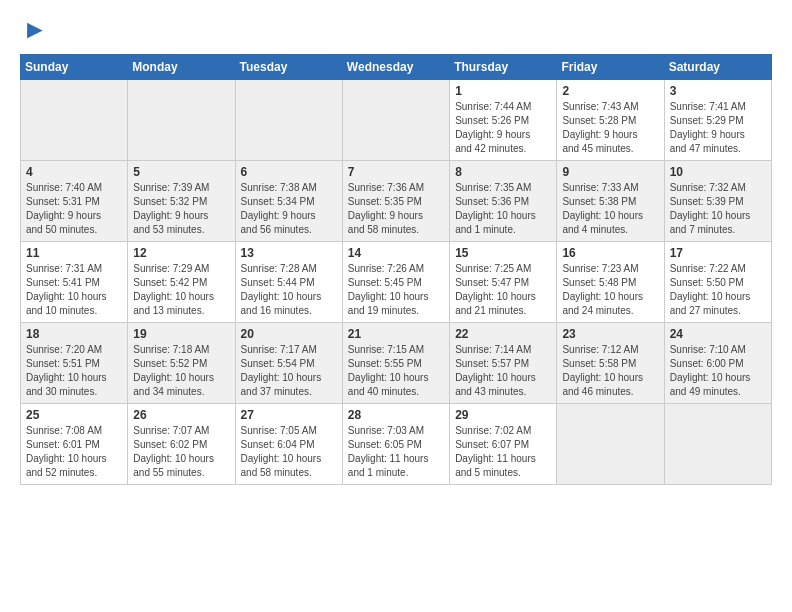 This screenshot has width=792, height=612. Describe the element at coordinates (396, 68) in the screenshot. I see `header-row: SundayMondayTuesdayWednesdayThursdayFrid…` at that location.